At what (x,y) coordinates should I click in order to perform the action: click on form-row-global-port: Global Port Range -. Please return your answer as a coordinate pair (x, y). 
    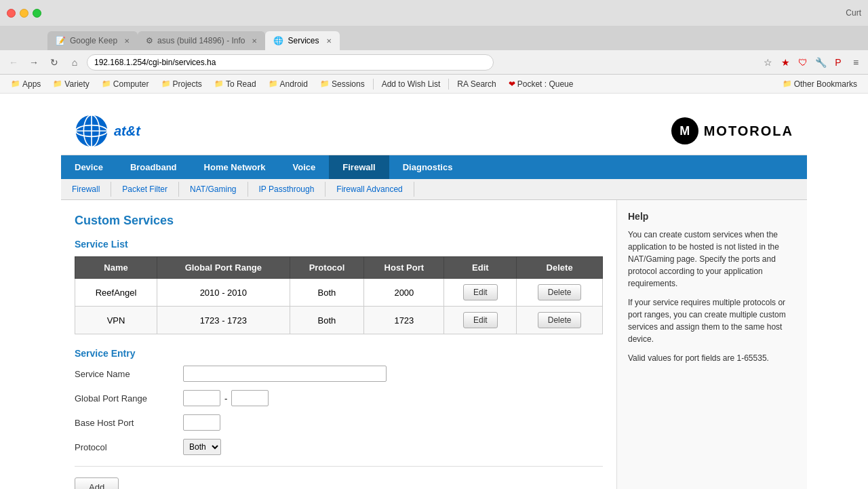
    Looking at the image, I should click on (339, 398).